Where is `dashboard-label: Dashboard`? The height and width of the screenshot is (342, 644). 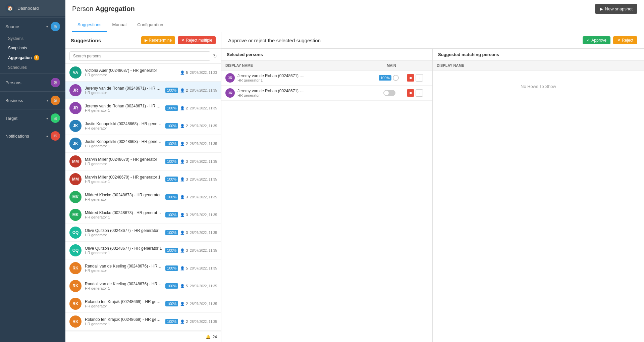 dashboard-label: Dashboard is located at coordinates (28, 8).